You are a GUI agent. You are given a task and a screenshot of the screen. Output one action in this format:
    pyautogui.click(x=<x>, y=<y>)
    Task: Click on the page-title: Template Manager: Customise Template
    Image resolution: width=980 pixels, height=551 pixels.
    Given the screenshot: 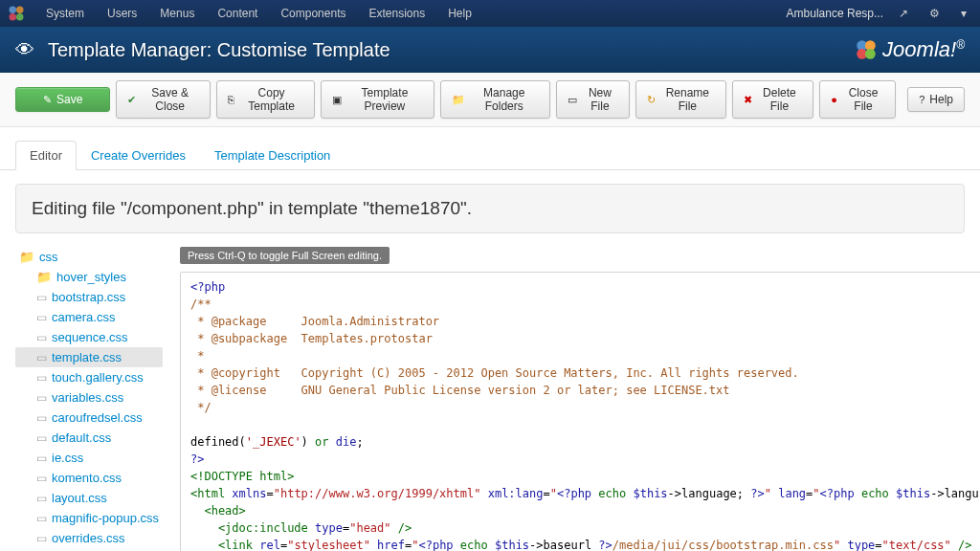 What is the action you would take?
    pyautogui.click(x=451, y=50)
    